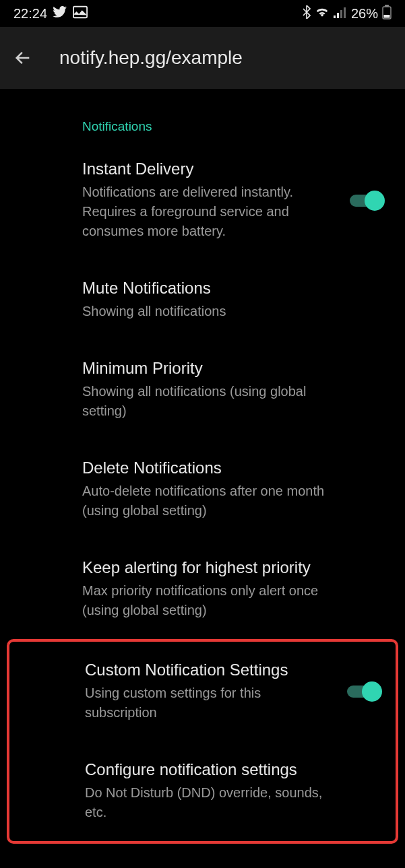 This screenshot has height=868, width=405. What do you see at coordinates (233, 401) in the screenshot?
I see `setting-subtitle: Showing all notifications (using global …` at bounding box center [233, 401].